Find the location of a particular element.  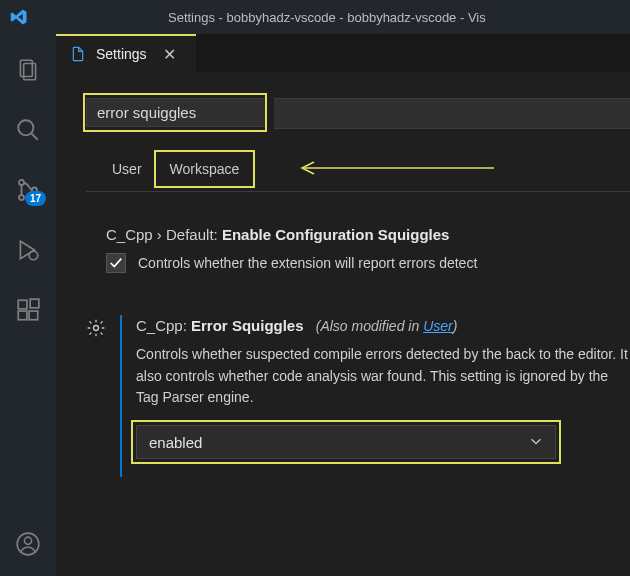

checkmark-icon is located at coordinates (116, 263).